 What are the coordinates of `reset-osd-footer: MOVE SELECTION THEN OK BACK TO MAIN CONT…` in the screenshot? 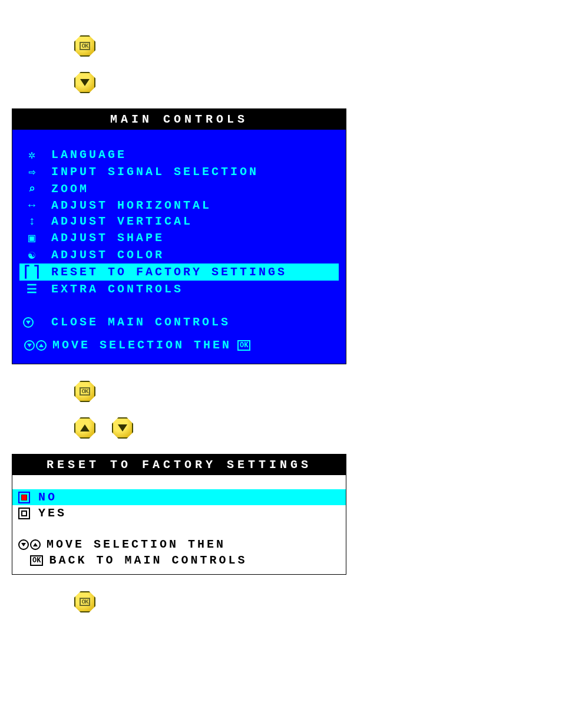 It's located at (179, 553).